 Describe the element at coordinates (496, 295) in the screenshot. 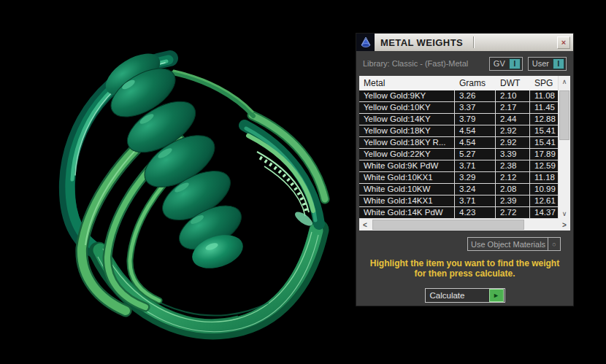

I see `play-icon: ►` at that location.